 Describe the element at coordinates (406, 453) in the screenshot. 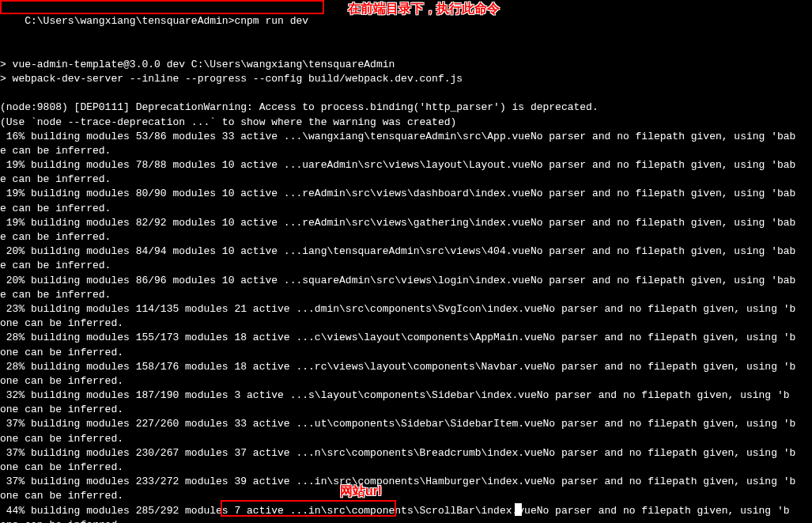

I see `build-line: 37% building modules 230/267 modules 37 …` at that location.